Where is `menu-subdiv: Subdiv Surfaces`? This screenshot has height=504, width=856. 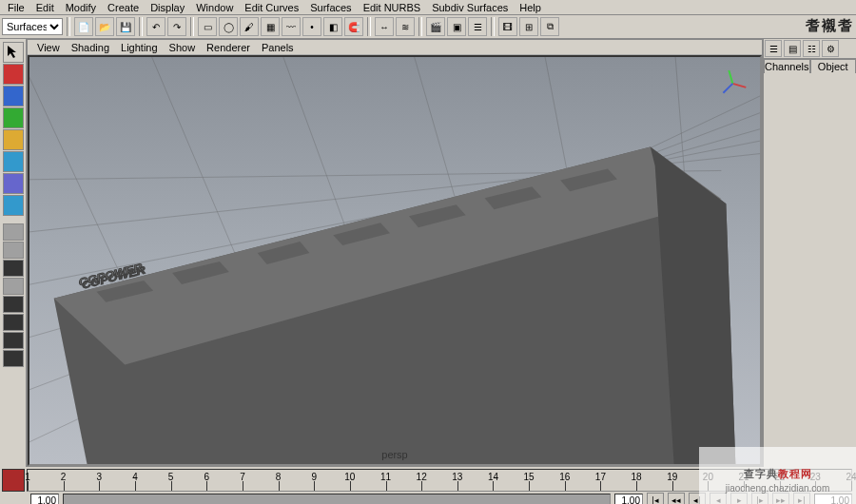 menu-subdiv: Subdiv Surfaces is located at coordinates (470, 8).